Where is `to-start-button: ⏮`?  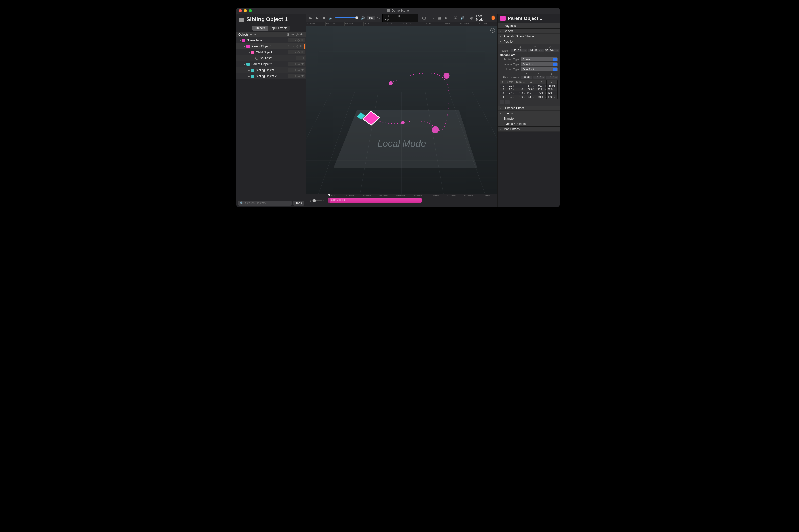
to-start-button: ⏮ is located at coordinates (311, 18).